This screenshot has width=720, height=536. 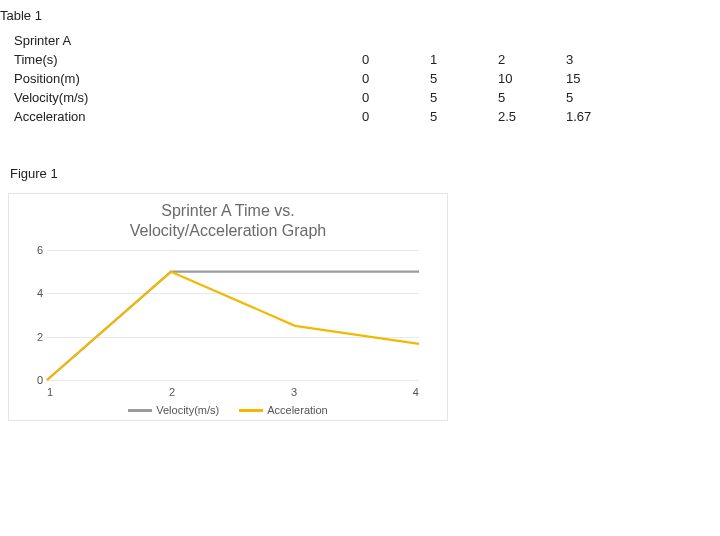 What do you see at coordinates (31, 293) in the screenshot?
I see `y-tick-label: 4` at bounding box center [31, 293].